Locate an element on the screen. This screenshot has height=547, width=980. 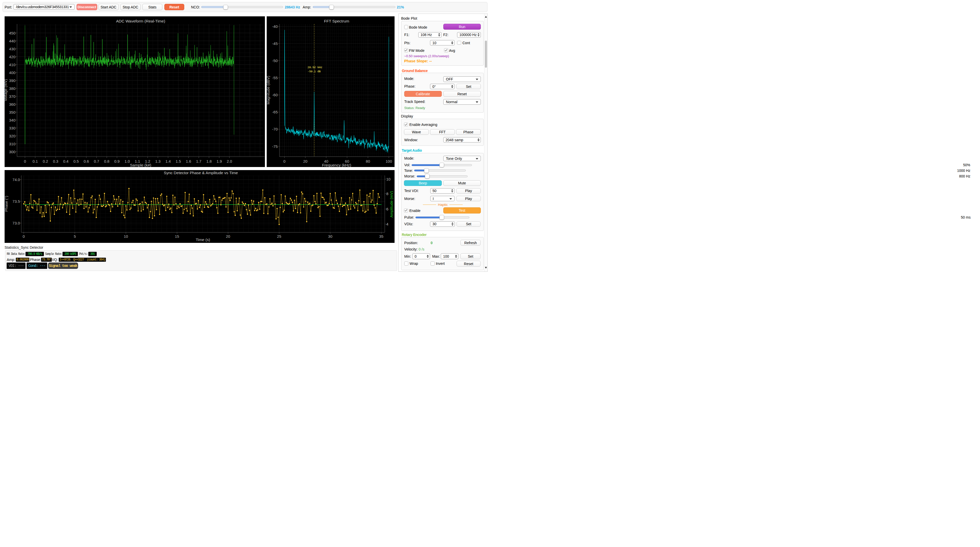
svg-text: 35 is located at coordinates (381, 236).